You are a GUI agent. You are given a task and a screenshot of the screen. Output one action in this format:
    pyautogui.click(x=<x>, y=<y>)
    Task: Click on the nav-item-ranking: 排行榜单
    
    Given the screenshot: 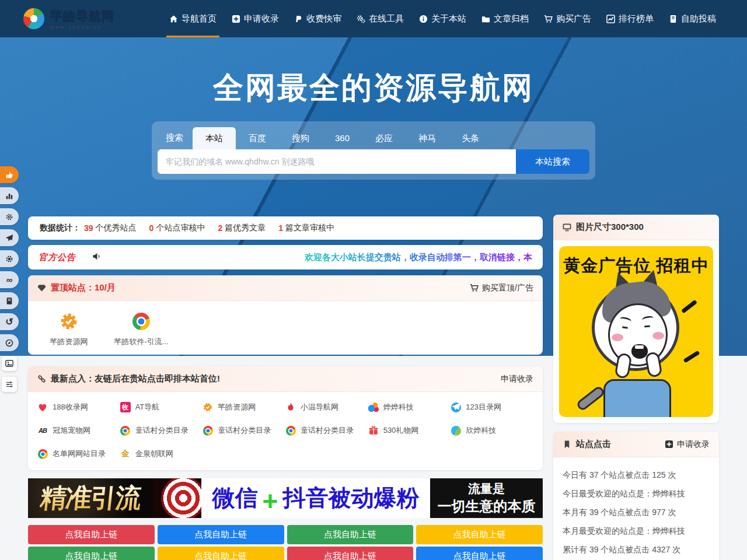 What is the action you would take?
    pyautogui.click(x=630, y=19)
    